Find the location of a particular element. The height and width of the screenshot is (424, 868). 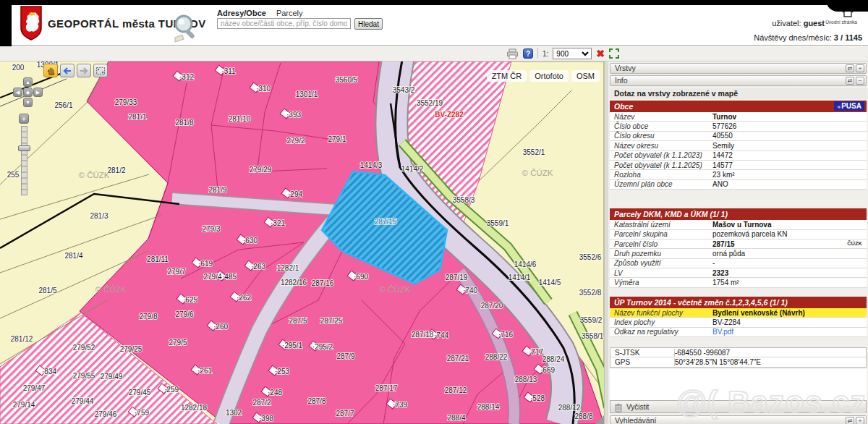

map-parcel-label: ·759 is located at coordinates (142, 412).